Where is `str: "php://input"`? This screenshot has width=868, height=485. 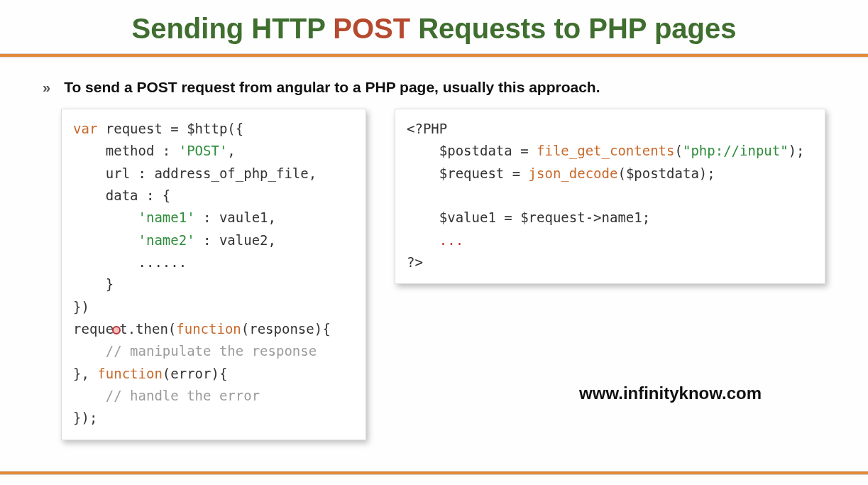 str: "php://input" is located at coordinates (735, 151).